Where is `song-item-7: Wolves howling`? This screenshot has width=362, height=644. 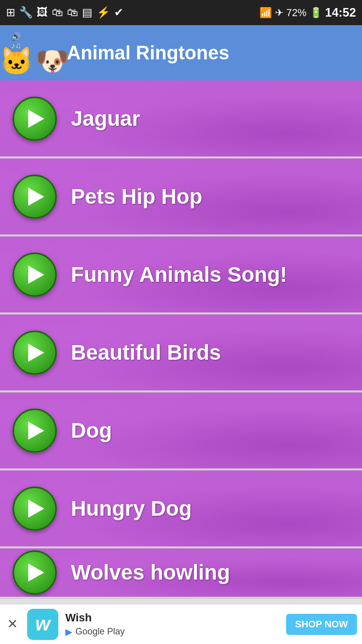
song-item-7: Wolves howling is located at coordinates (181, 574).